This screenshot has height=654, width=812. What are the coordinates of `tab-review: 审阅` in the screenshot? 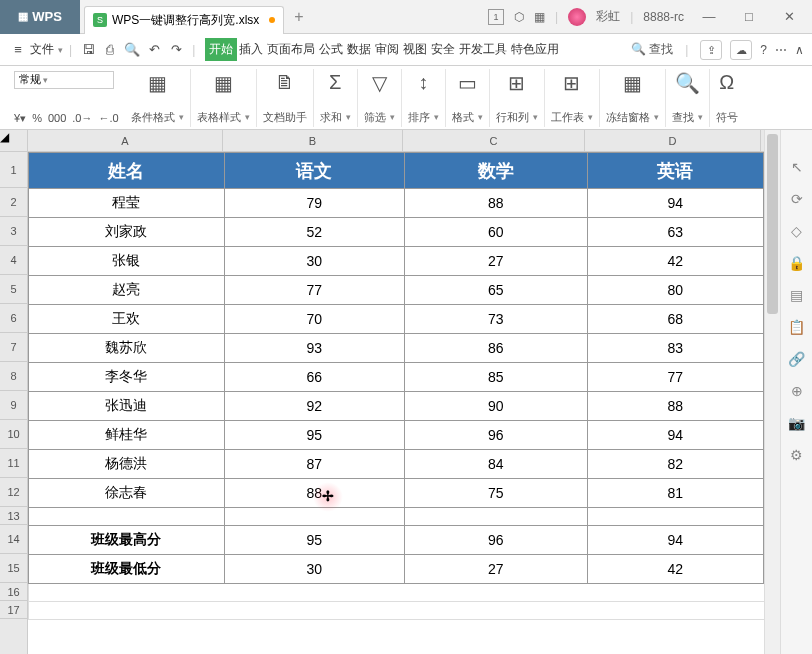 It's located at (387, 50).